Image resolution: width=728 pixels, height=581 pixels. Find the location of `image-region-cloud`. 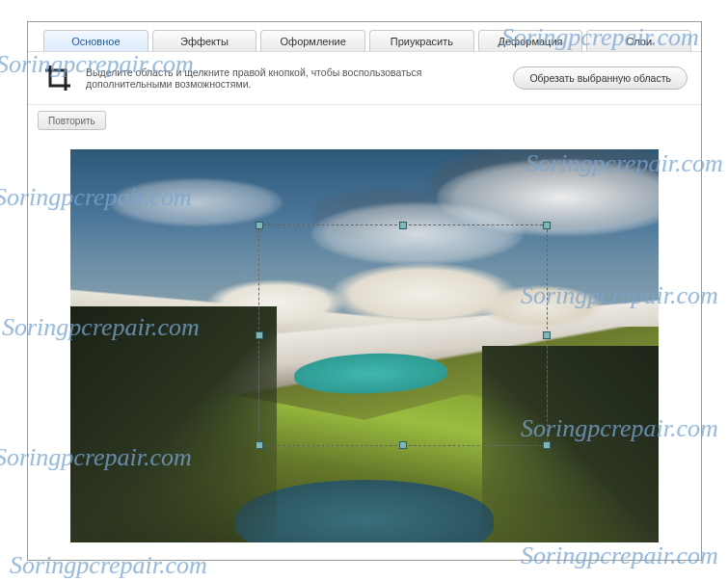

image-region-cloud is located at coordinates (196, 202).